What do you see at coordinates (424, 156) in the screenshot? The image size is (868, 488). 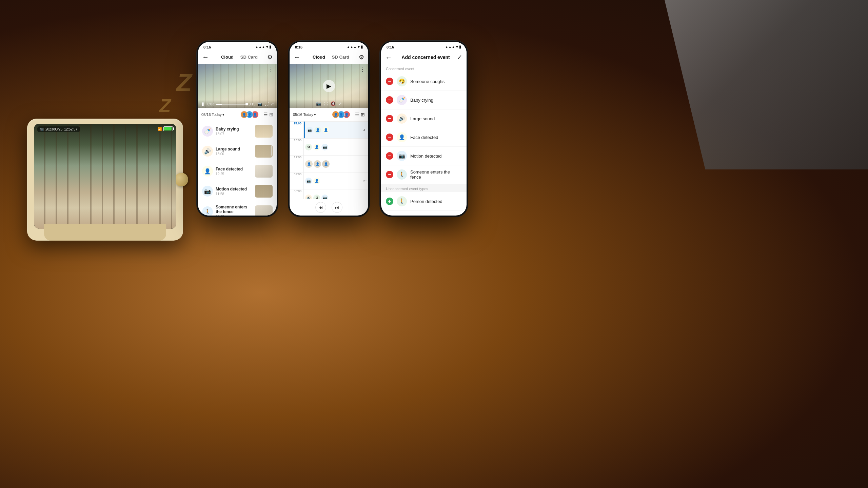 I see `event-toggle-motion-detected: − 📷 Motion detected` at bounding box center [424, 156].